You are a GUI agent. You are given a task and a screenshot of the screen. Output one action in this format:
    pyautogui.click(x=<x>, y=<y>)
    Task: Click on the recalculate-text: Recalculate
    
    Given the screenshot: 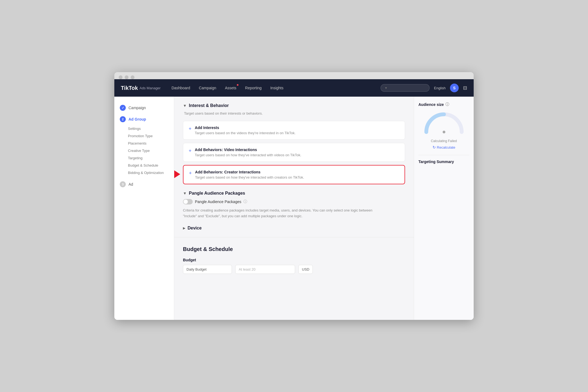 What is the action you would take?
    pyautogui.click(x=446, y=148)
    